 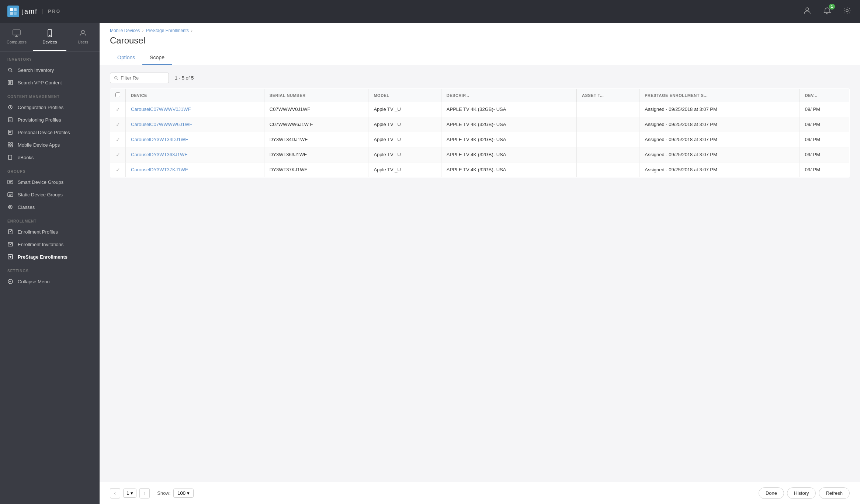 I want to click on sidebar-item-smart-device-groups: Smart Device Groups, so click(x=50, y=182).